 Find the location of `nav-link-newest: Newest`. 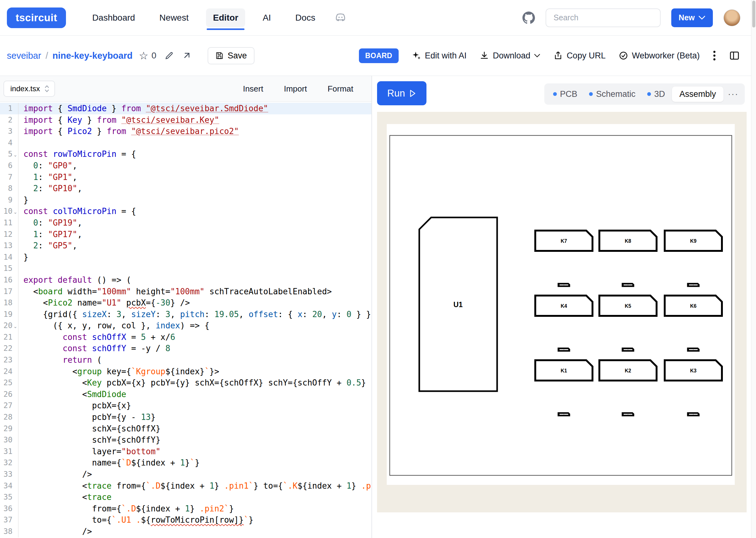

nav-link-newest: Newest is located at coordinates (174, 18).